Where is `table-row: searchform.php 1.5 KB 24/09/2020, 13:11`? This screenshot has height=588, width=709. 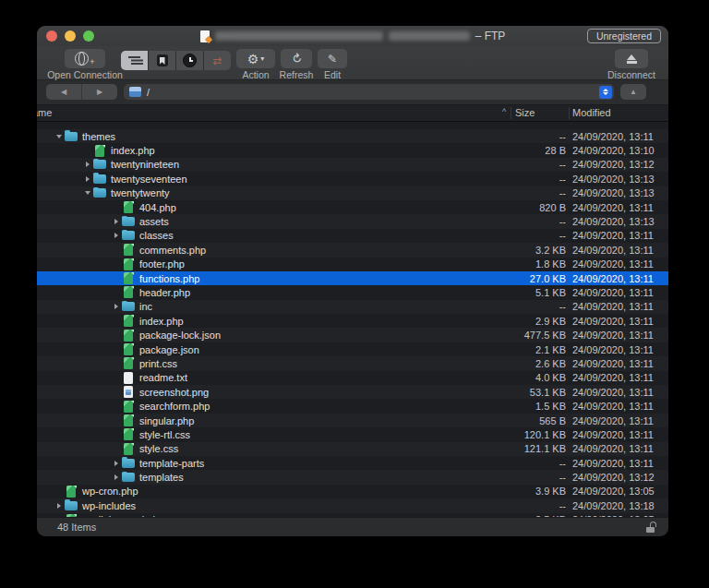
table-row: searchform.php 1.5 KB 24/09/2020, 13:11 is located at coordinates (353, 406).